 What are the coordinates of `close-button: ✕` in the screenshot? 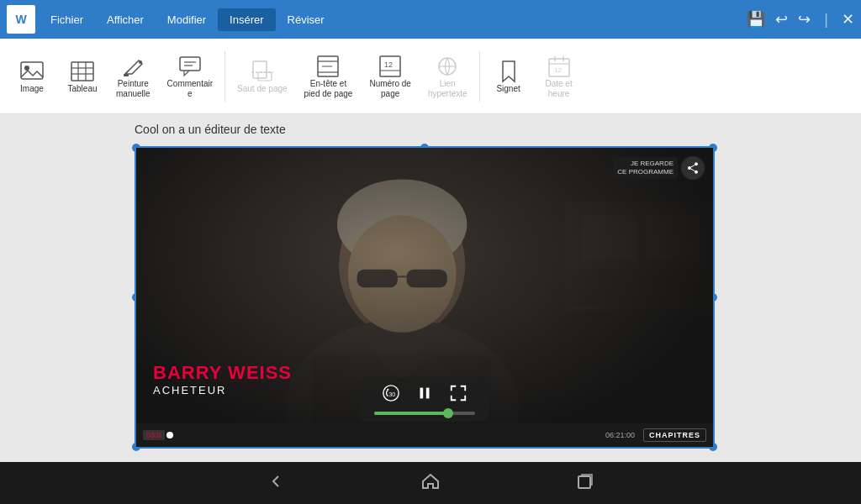 It's located at (848, 19).